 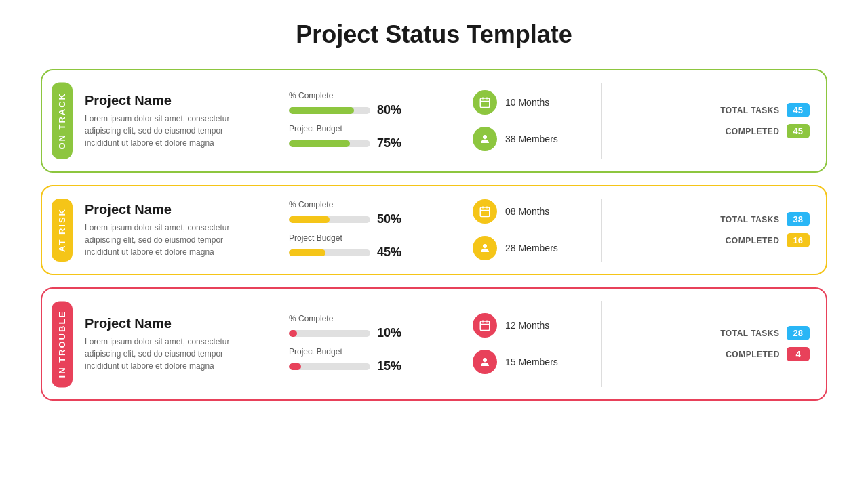 What do you see at coordinates (798, 354) in the screenshot?
I see `completed-badge-in-trouble: 4` at bounding box center [798, 354].